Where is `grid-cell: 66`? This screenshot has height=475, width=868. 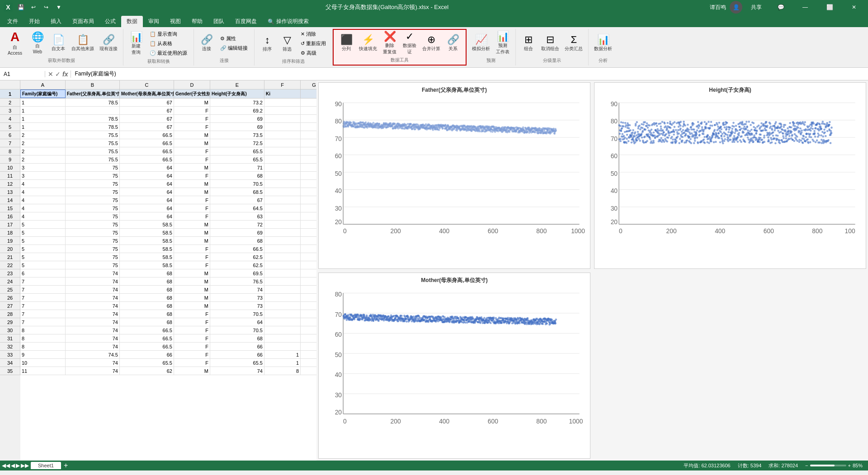
grid-cell: 66 is located at coordinates (237, 354).